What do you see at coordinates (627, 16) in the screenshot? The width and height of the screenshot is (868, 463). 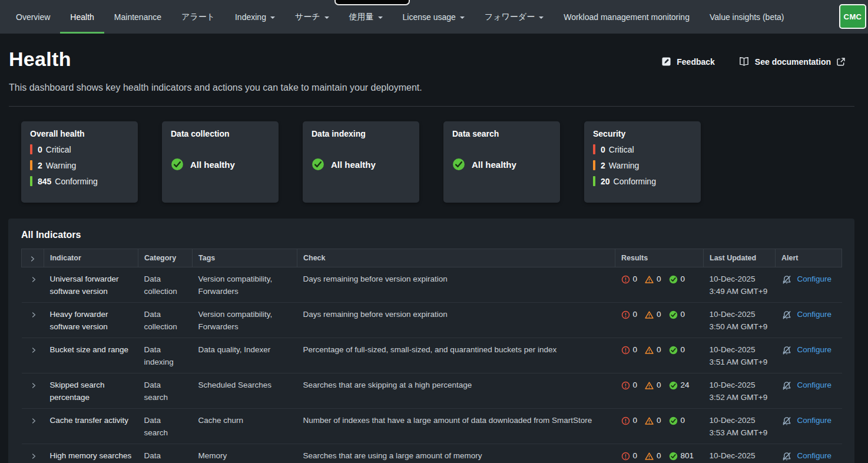 I see `nav-item-workload-management: Workload management monitoring` at bounding box center [627, 16].